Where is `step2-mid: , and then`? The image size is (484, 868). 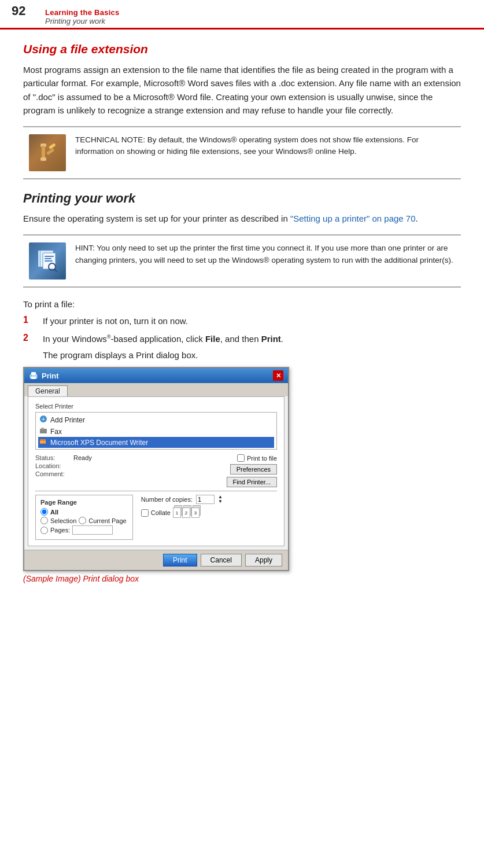 step2-mid: , and then is located at coordinates (241, 339).